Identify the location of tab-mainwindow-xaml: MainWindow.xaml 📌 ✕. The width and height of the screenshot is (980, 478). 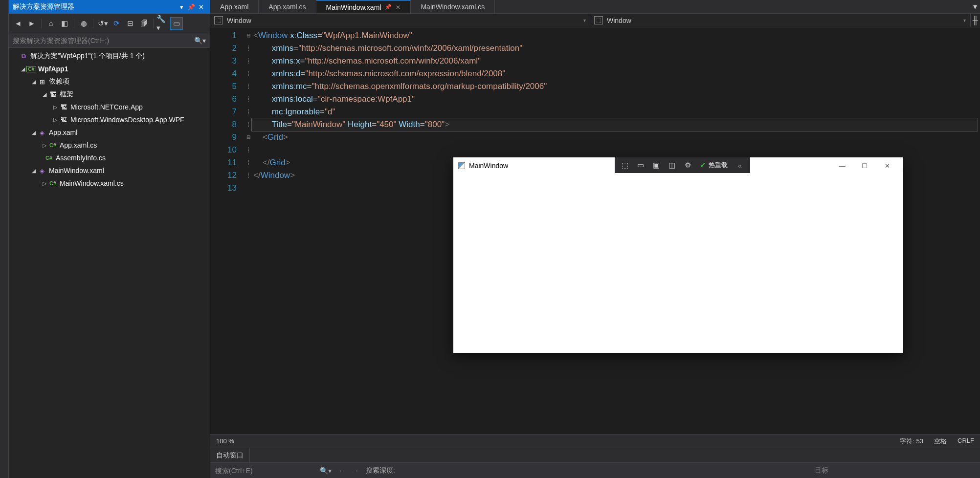
(364, 7).